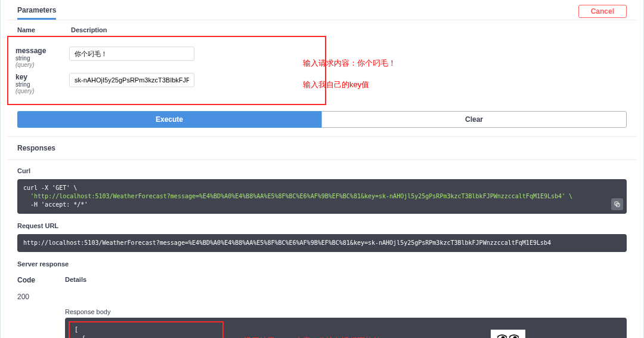 Image resolution: width=644 pixels, height=338 pixels. Describe the element at coordinates (508, 334) in the screenshot. I see `eye-image` at that location.